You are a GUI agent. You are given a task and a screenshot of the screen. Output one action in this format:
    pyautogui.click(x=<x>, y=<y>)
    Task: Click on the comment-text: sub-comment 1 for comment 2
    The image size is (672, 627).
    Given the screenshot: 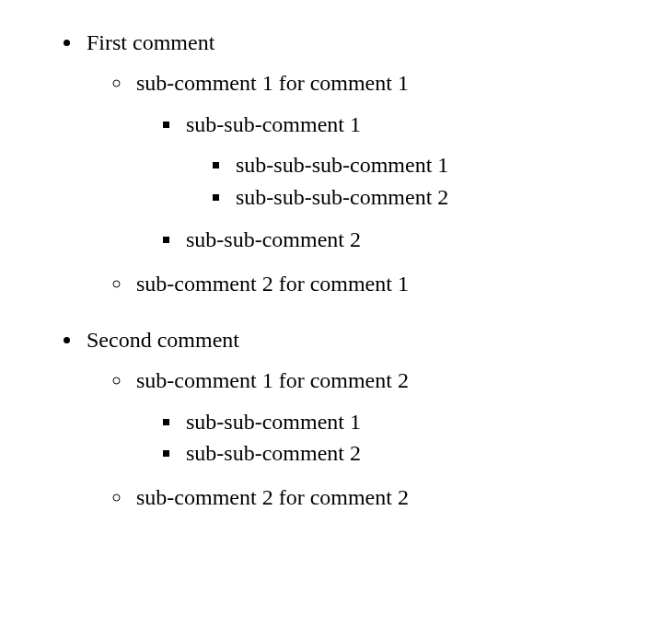 What is the action you would take?
    pyautogui.click(x=272, y=380)
    